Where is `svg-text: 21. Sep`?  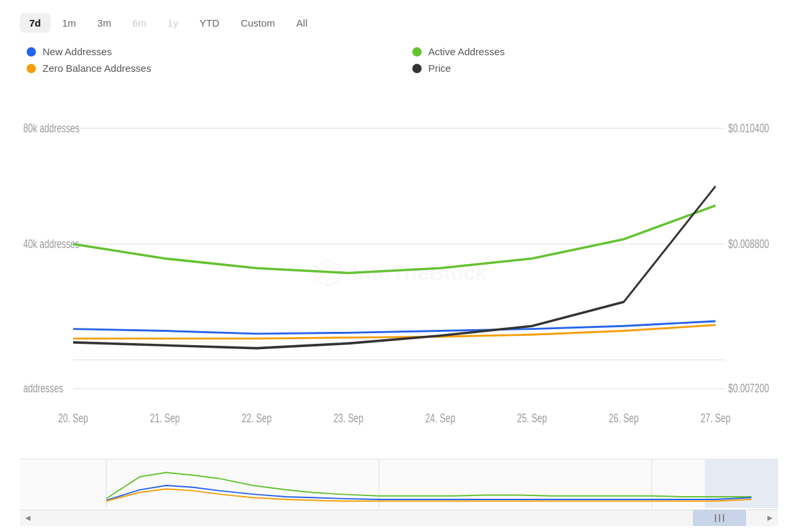 svg-text: 21. Sep is located at coordinates (165, 418).